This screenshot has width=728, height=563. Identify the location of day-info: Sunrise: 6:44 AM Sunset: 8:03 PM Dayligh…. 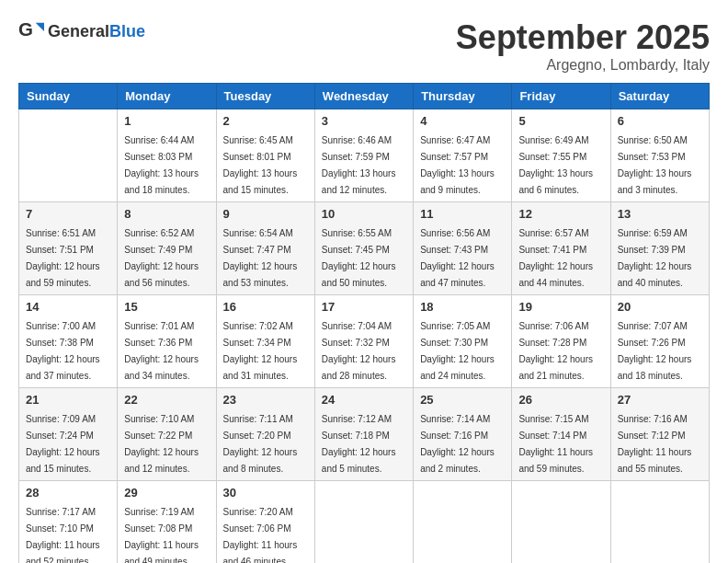
(162, 166).